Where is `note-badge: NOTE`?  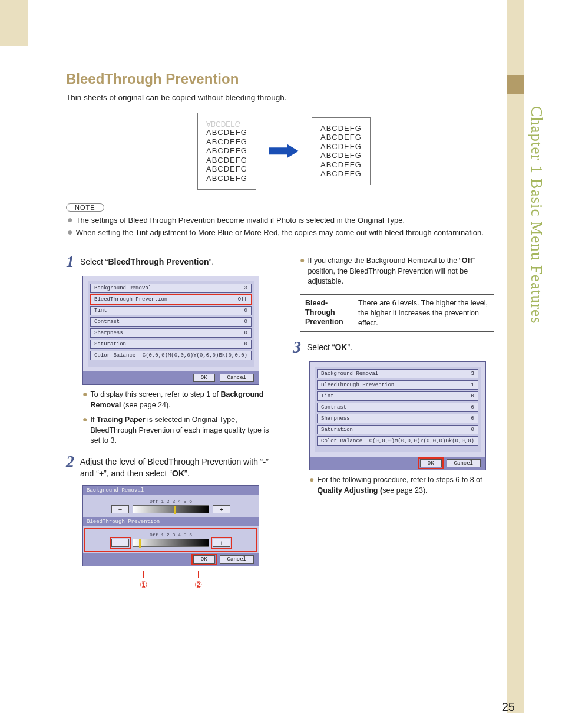
note-badge: NOTE is located at coordinates (85, 207).